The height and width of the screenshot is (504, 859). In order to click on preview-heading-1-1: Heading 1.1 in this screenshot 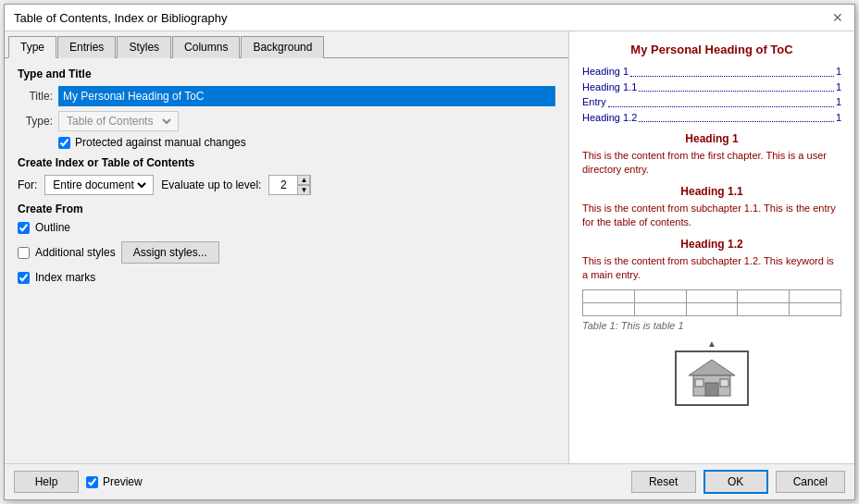, I will do `click(712, 191)`.